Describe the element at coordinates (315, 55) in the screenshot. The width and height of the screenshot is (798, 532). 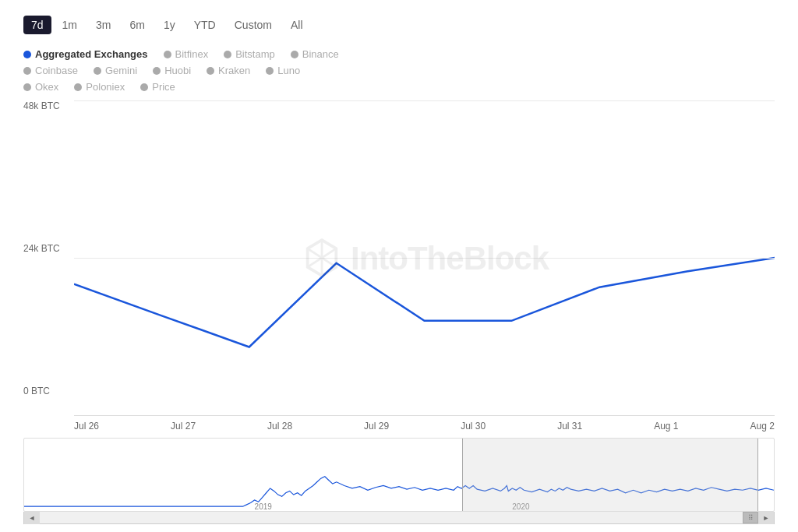
I see `legend-item-binance: Binance` at that location.